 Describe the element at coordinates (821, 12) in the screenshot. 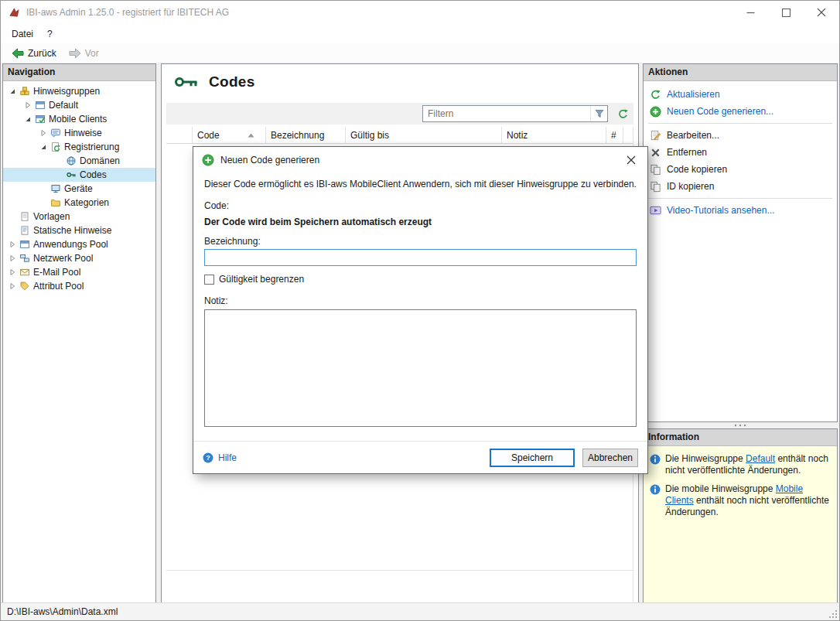

I see `close-button` at that location.